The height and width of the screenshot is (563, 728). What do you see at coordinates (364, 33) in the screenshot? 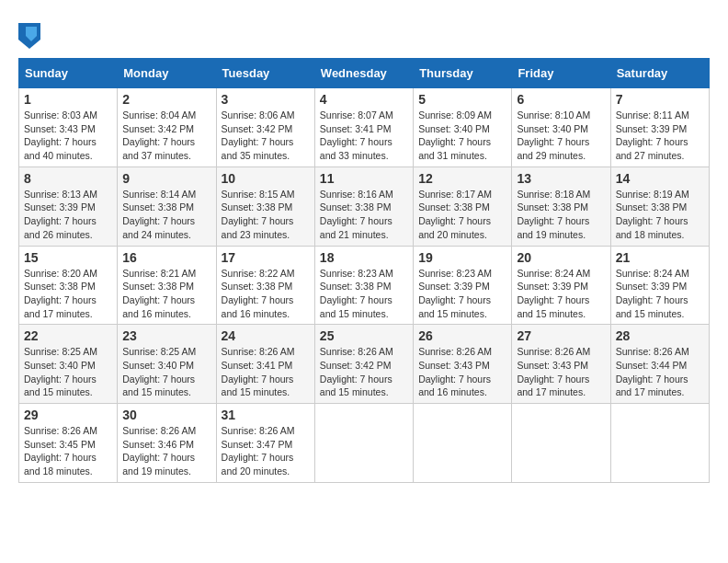
I see `header` at bounding box center [364, 33].